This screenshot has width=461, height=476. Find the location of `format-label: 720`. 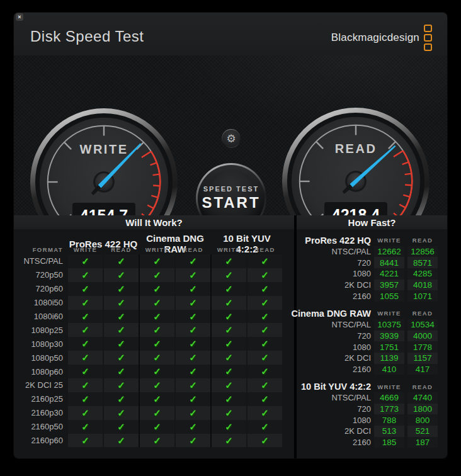

format-label: 720 is located at coordinates (334, 336).